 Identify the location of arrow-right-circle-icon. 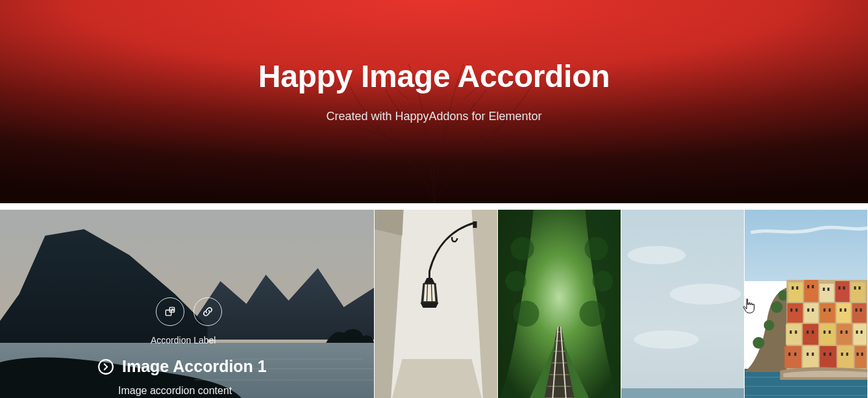
(106, 367).